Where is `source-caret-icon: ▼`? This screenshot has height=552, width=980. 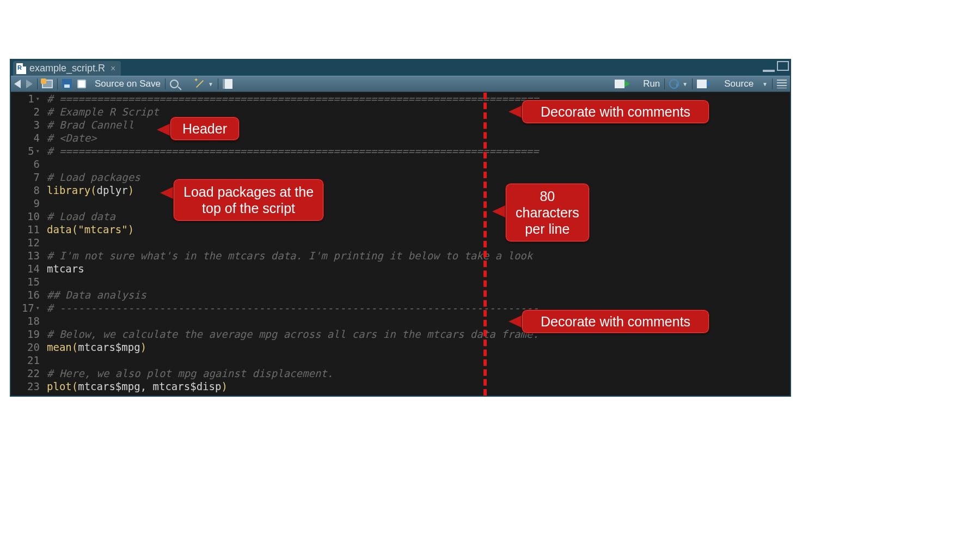
source-caret-icon: ▼ is located at coordinates (765, 84).